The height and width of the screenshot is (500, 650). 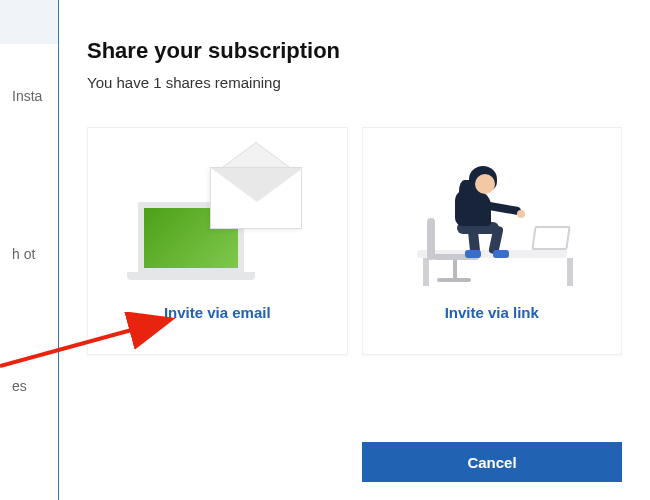 What do you see at coordinates (492, 312) in the screenshot?
I see `invite-via-link-label: Invite via link` at bounding box center [492, 312].